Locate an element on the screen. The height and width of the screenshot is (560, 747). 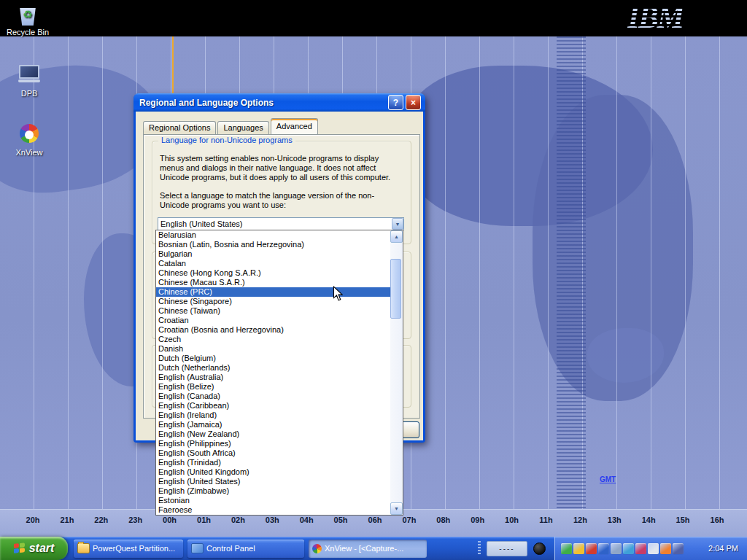
desktop-icon-recycle-bin: Recycle Bin is located at coordinates (28, 20).